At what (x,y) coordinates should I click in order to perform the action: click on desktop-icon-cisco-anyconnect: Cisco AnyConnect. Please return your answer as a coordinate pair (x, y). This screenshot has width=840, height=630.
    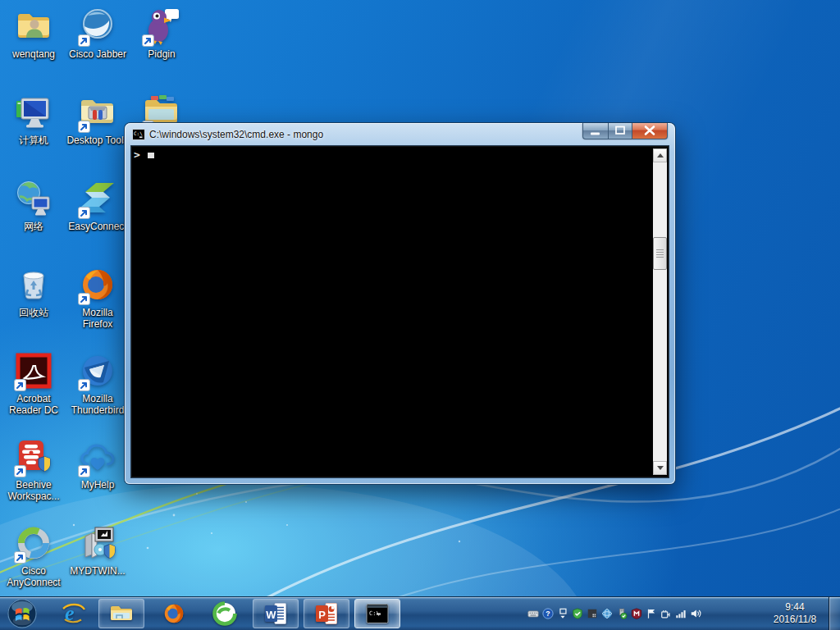
    Looking at the image, I should click on (34, 564).